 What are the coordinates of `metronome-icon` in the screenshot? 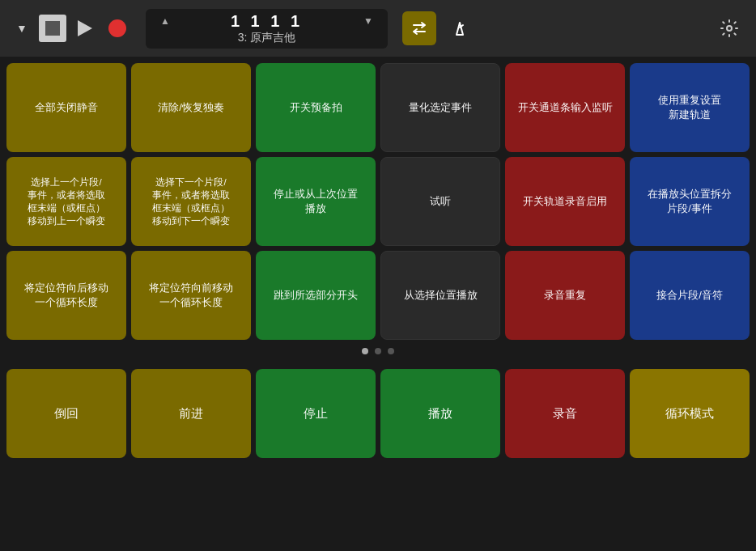 It's located at (460, 28).